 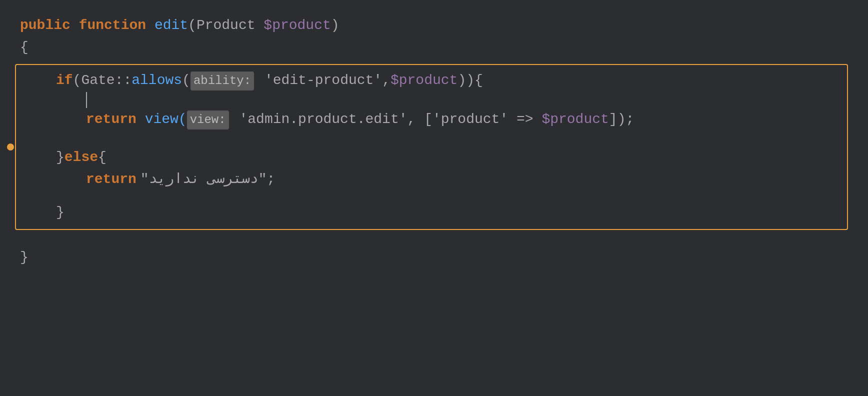 What do you see at coordinates (86, 100) in the screenshot?
I see `text-cursor` at bounding box center [86, 100].